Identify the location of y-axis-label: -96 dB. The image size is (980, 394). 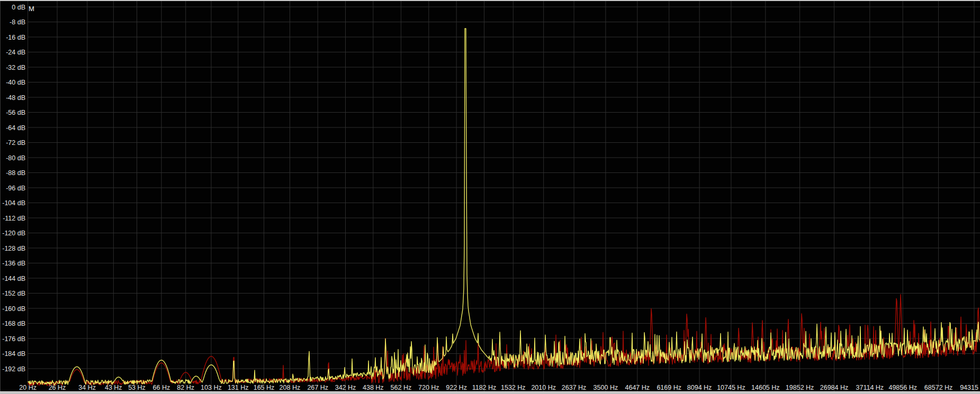
(16, 188).